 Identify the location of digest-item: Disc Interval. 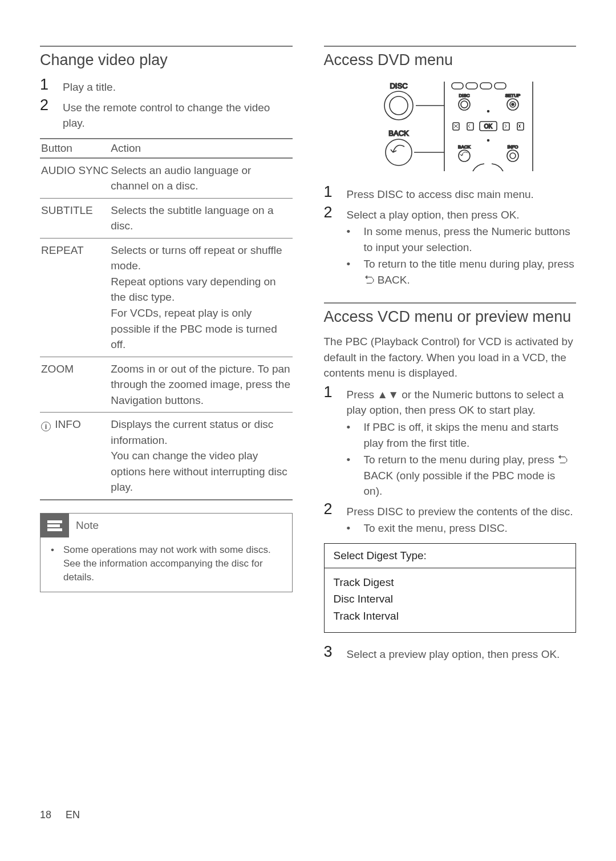
(451, 599).